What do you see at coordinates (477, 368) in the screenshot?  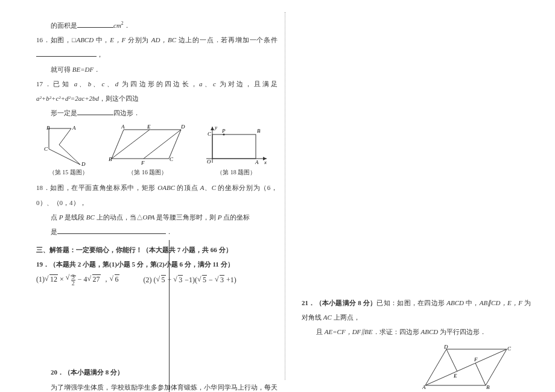 I see `diagram-21: D C A B E F （第 21 题图）` at bounding box center [477, 368].